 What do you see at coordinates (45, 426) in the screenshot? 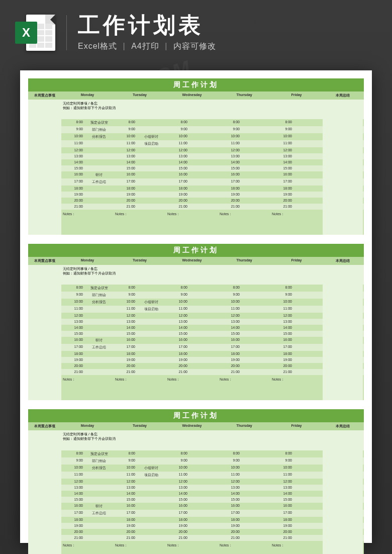
I see `col-key-items: 本周重点事项` at bounding box center [45, 426].